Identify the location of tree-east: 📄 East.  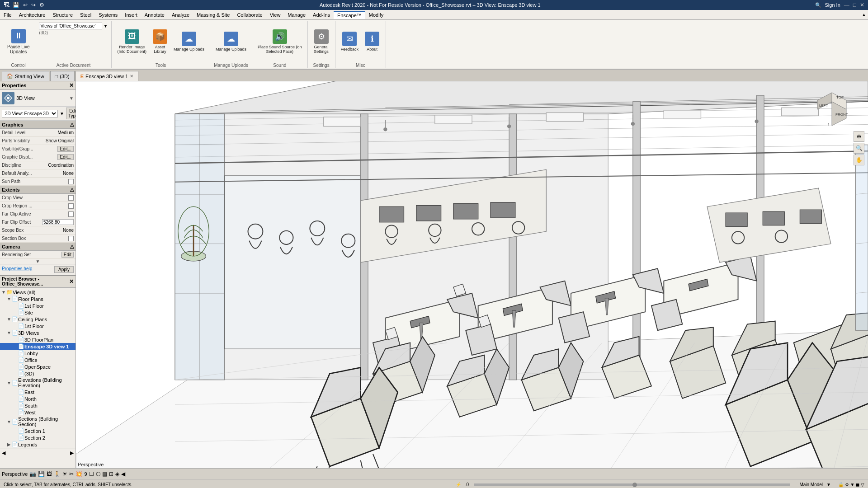
(38, 392).